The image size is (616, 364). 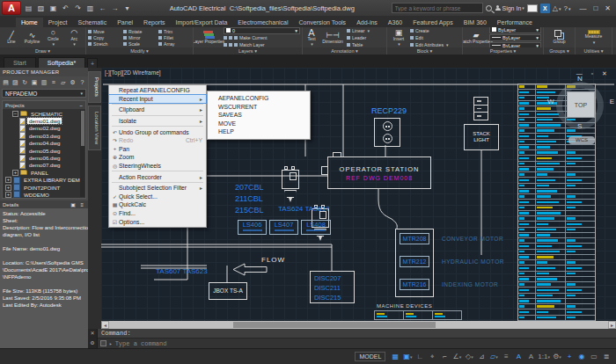 I want to click on help-icon: ?▾, so click(x=567, y=9).